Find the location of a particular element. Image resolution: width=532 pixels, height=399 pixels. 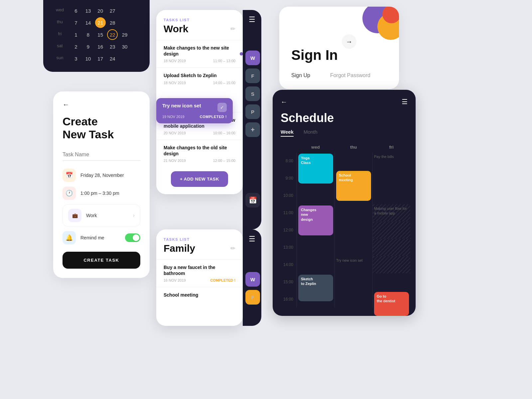

task-item-5: Make changes to the old site design 21 N… is located at coordinates (200, 154).